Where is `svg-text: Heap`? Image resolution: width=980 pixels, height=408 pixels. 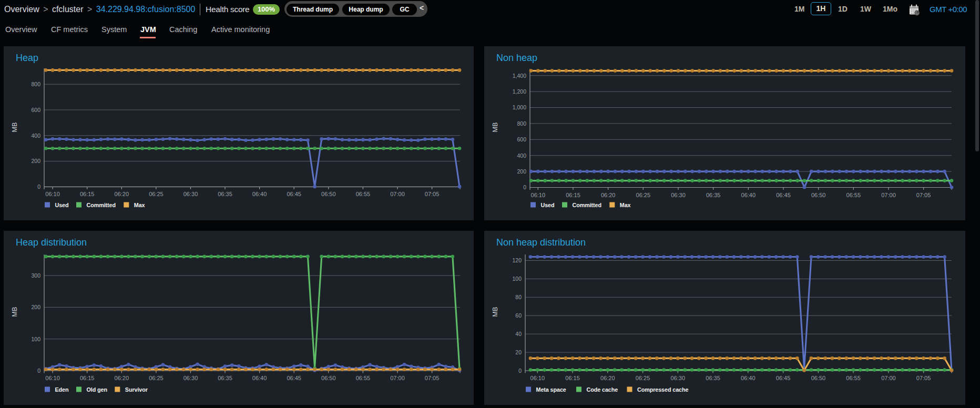
svg-text: Heap is located at coordinates (27, 58).